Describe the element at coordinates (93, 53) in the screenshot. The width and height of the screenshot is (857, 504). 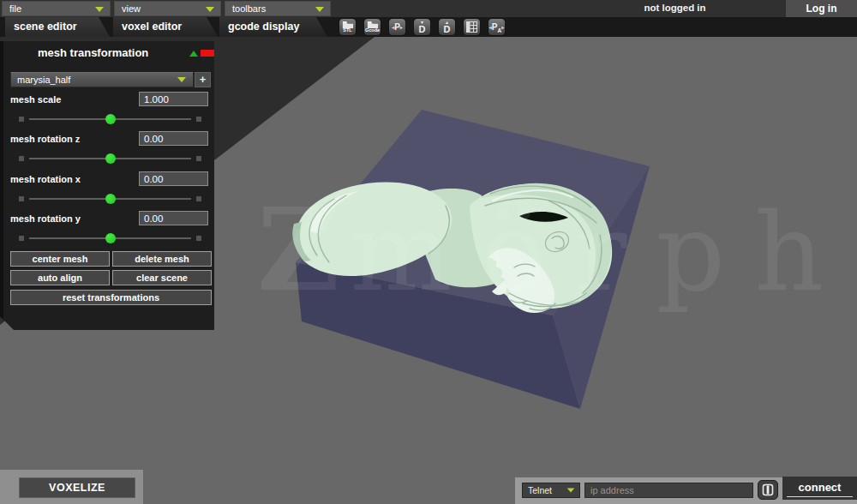
I see `panel-title: mesh transformation` at that location.